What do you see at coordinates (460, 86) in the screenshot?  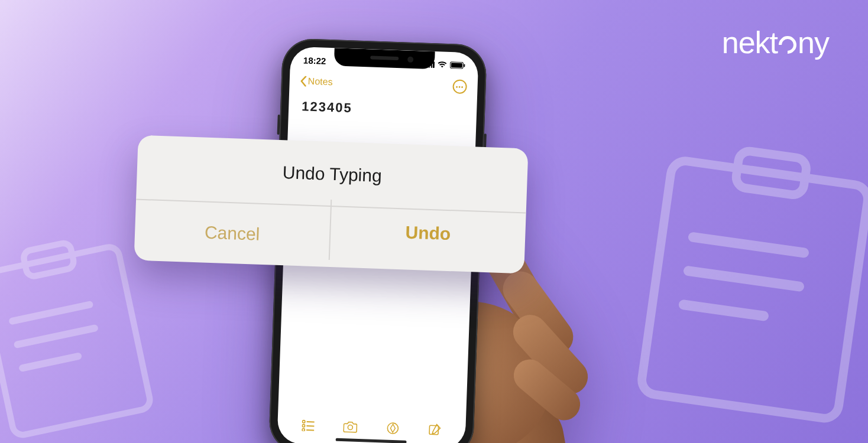 I see `more-options-button: •••` at bounding box center [460, 86].